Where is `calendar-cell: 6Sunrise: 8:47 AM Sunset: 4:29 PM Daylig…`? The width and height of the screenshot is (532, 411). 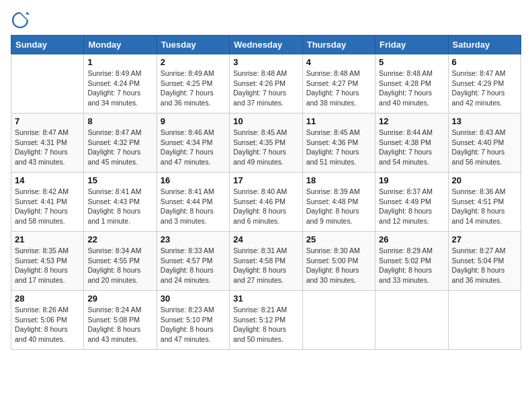
calendar-cell: 6Sunrise: 8:47 AM Sunset: 4:29 PM Daylig… is located at coordinates (484, 84).